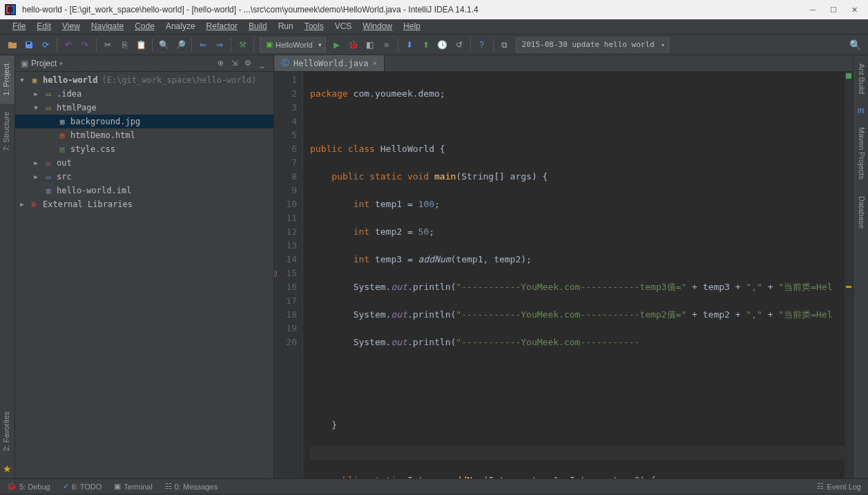 This screenshot has height=495, width=868. What do you see at coordinates (144, 122) in the screenshot?
I see `tree-file-background-jpg: ▦ background.jpg` at bounding box center [144, 122].